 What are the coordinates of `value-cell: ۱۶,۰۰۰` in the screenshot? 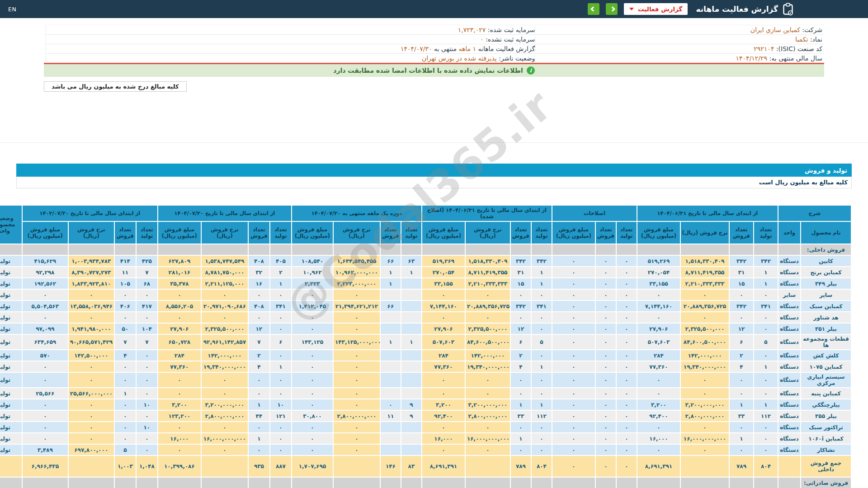 It's located at (179, 438).